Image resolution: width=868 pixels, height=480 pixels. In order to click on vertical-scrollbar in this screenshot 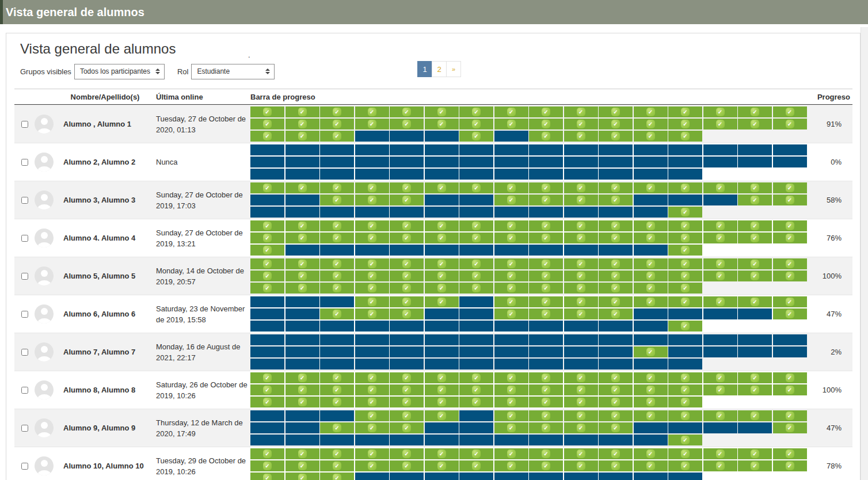, I will do `click(865, 253)`.